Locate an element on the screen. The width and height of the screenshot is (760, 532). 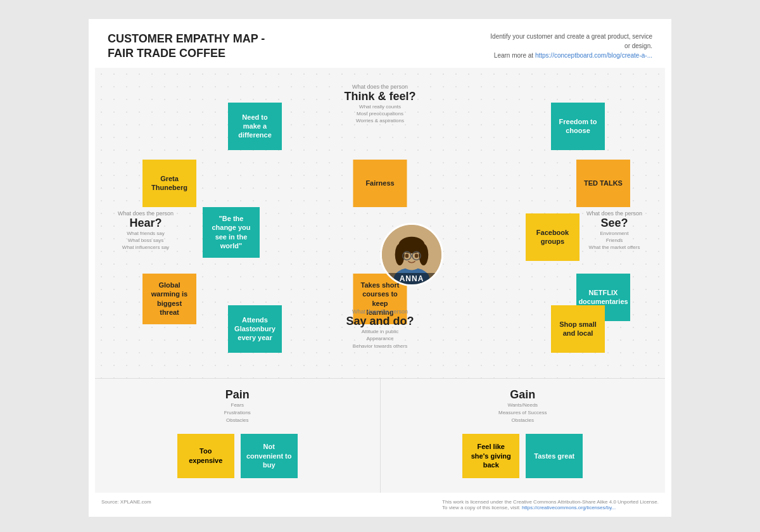
note-facebook-groups: Facebook groups is located at coordinates (552, 237).